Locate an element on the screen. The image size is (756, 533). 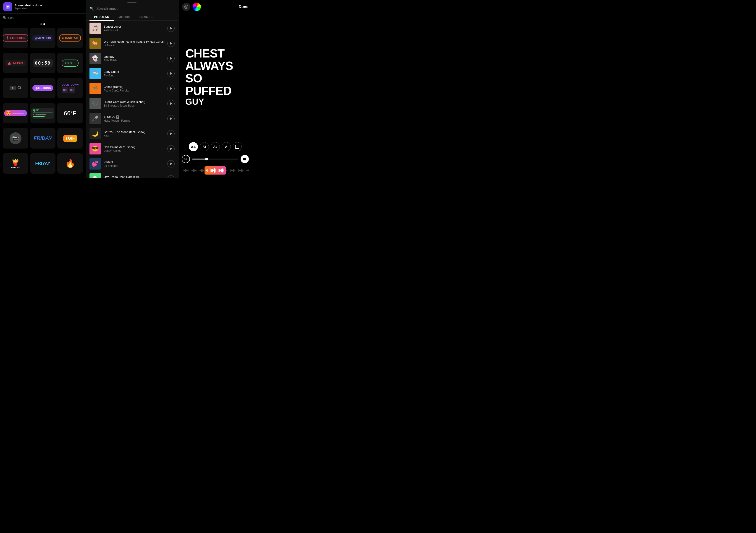
sticker-mention: @MENTION is located at coordinates (43, 38).